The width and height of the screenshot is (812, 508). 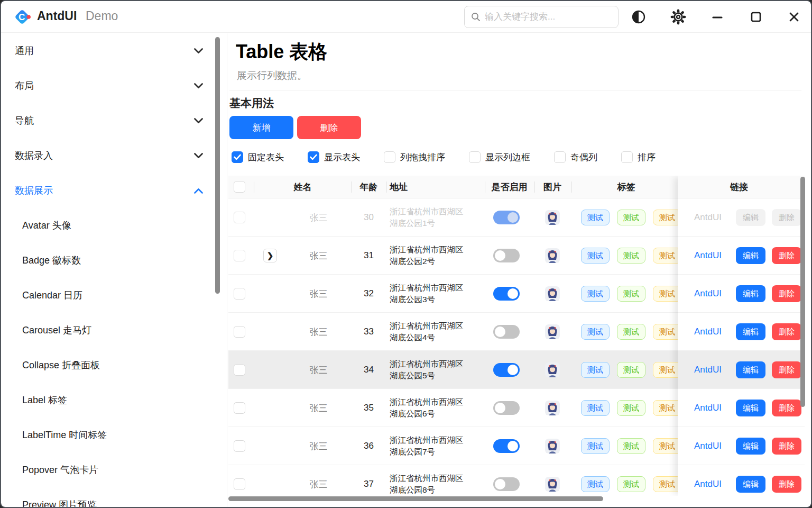 I want to click on sidebar-item: Badge 徽标数, so click(x=108, y=260).